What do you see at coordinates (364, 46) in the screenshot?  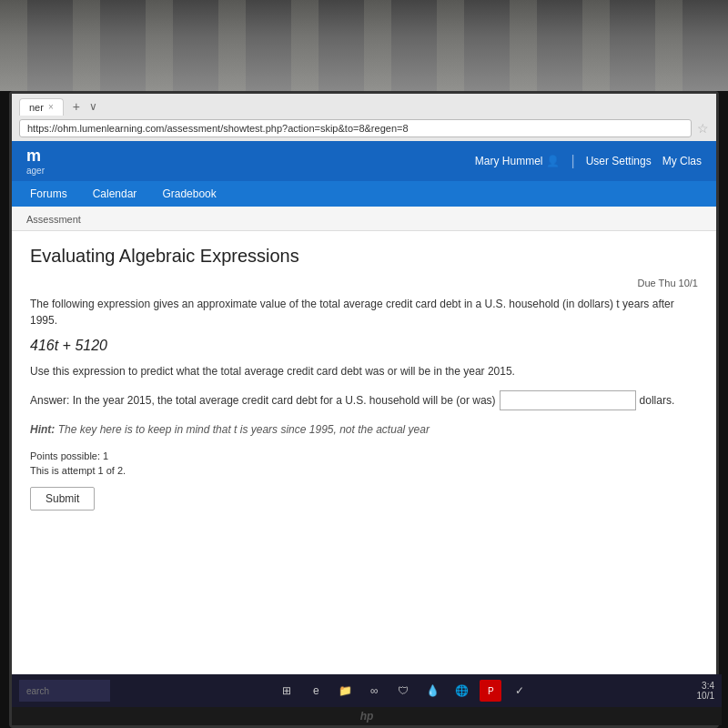 I see `shelf-background` at bounding box center [364, 46].